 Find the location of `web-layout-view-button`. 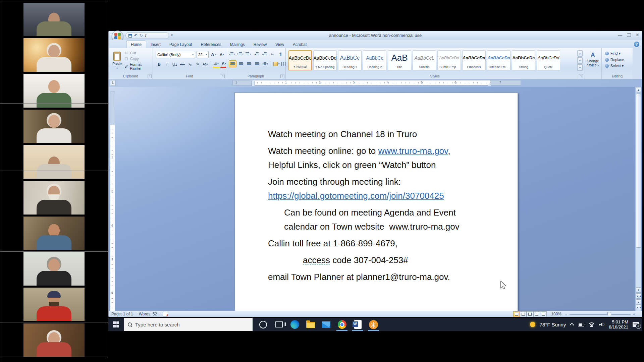

web-layout-view-button is located at coordinates (530, 314).